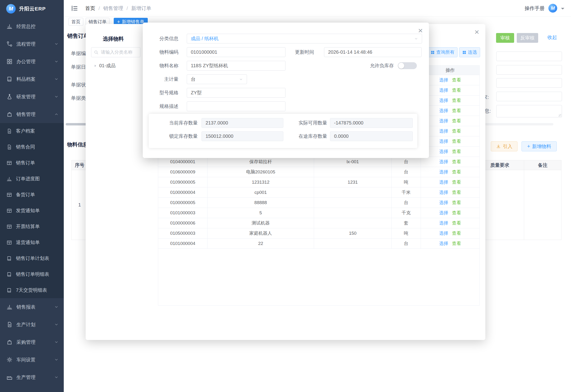  What do you see at coordinates (529, 96) in the screenshot?
I see `right-field-vendor` at bounding box center [529, 96].